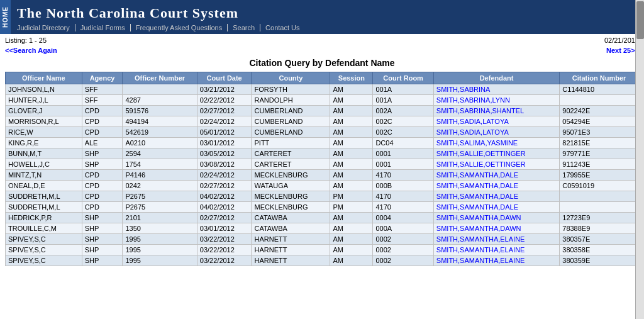  Describe the element at coordinates (640, 20) in the screenshot. I see `scrollbar-thumb` at that location.